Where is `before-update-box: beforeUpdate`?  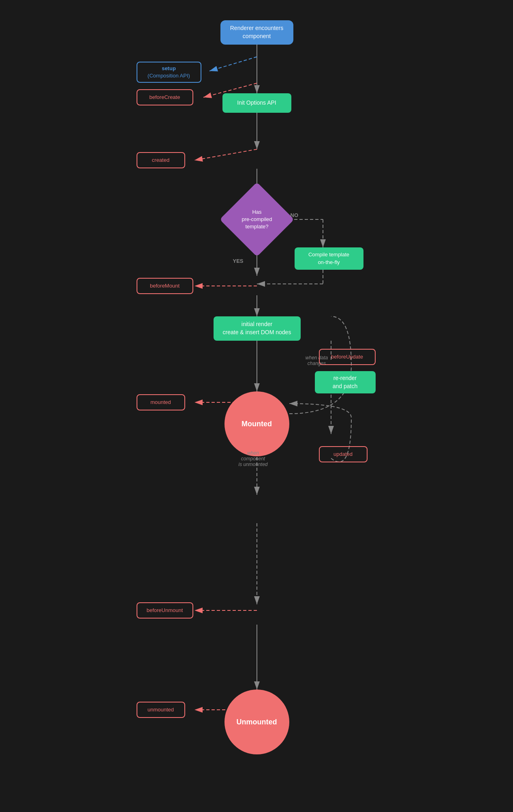
before-update-box: beforeUpdate is located at coordinates (347, 357).